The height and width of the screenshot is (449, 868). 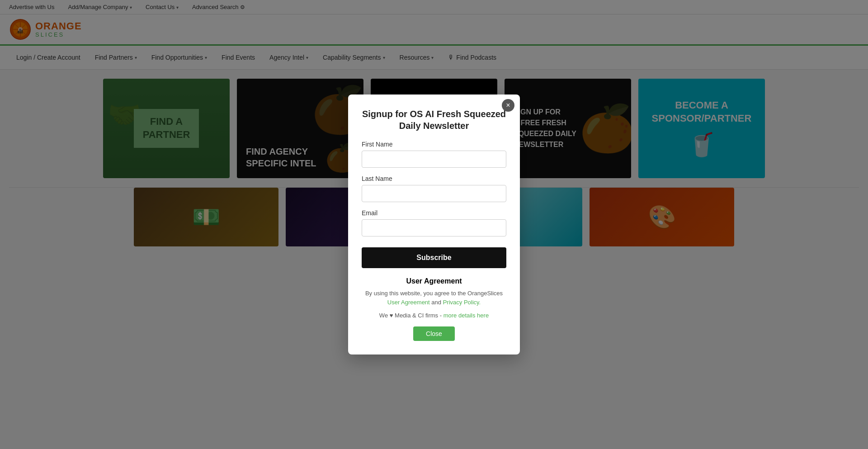 What do you see at coordinates (434, 120) in the screenshot?
I see `modal-title: Signup for OS AI Fresh Squeezed Daily Ne…` at bounding box center [434, 120].